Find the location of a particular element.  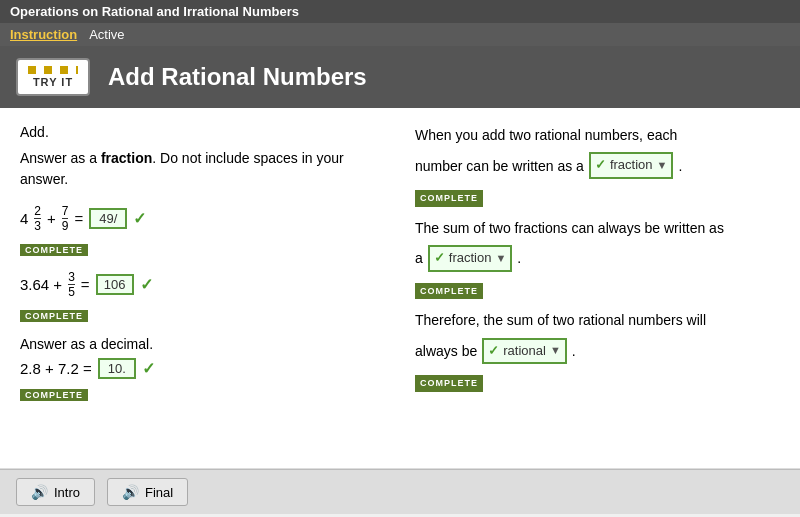

badge-label: TRY IT is located at coordinates (53, 82).